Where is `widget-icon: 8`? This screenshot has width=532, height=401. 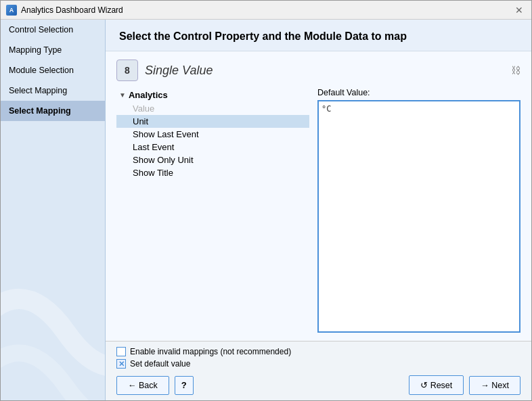 widget-icon: 8 is located at coordinates (127, 70).